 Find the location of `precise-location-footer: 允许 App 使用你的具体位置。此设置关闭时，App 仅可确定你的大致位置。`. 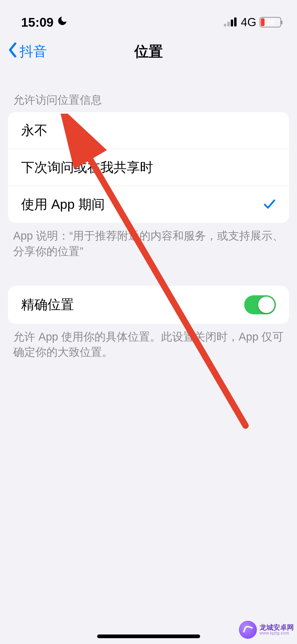

precise-location-footer: 允许 App 使用你的具体位置。此设置关闭时，App 仅可确定你的大致位置。 is located at coordinates (148, 342).